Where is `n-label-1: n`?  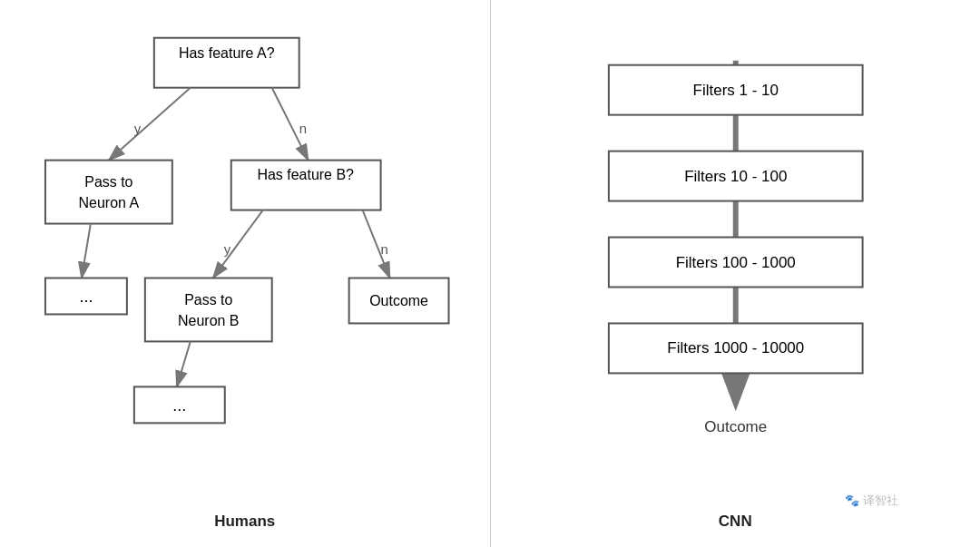
n-label-1: n is located at coordinates (303, 129).